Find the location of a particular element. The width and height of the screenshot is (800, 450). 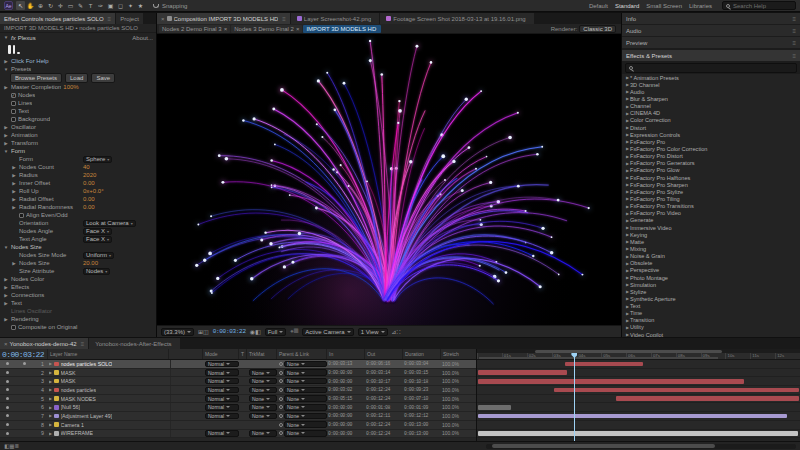

effect-property-row: Nodes Angle Face X is located at coordinates (78, 231).